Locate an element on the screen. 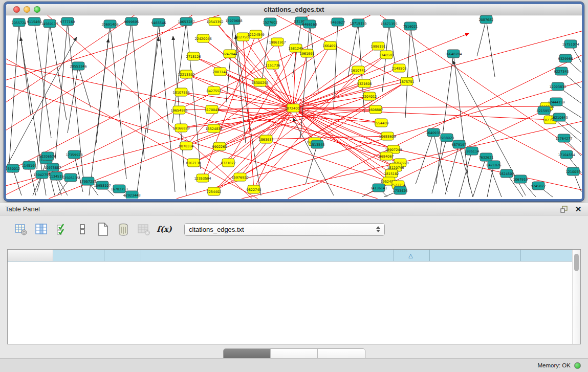 This screenshot has width=588, height=372. graph-node: 10653287 is located at coordinates (186, 21).